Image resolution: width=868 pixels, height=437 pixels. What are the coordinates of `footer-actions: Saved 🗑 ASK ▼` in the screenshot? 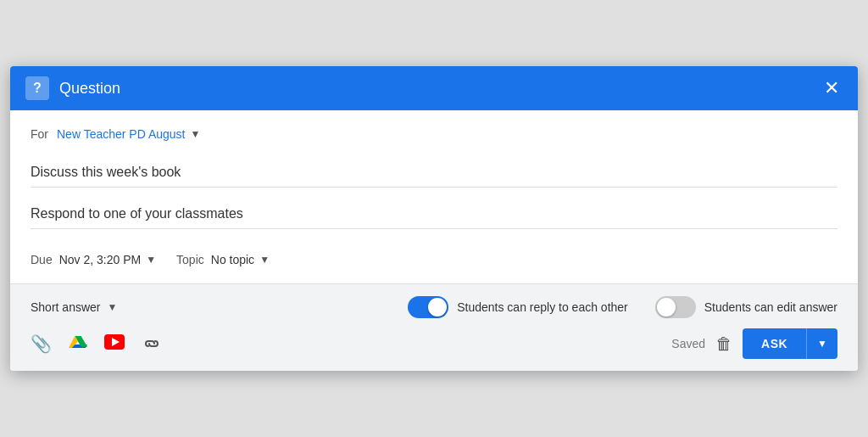 It's located at (754, 344).